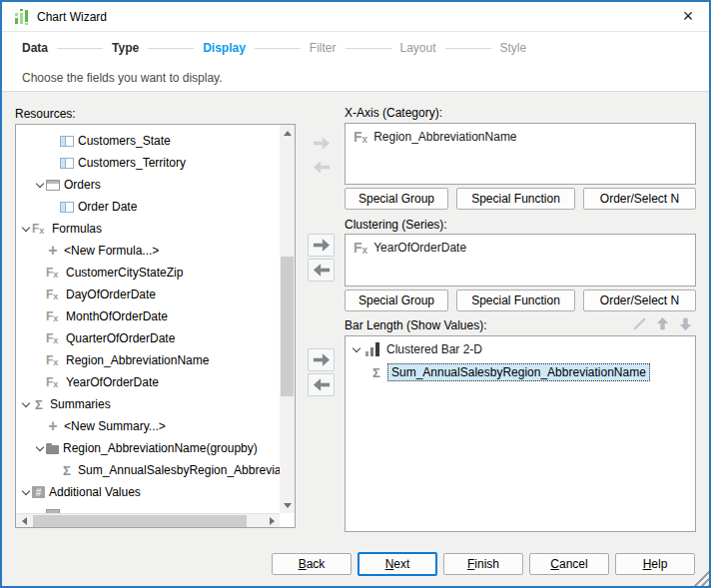 The image size is (711, 588). Describe the element at coordinates (483, 564) in the screenshot. I see `finish-button: Finish` at that location.